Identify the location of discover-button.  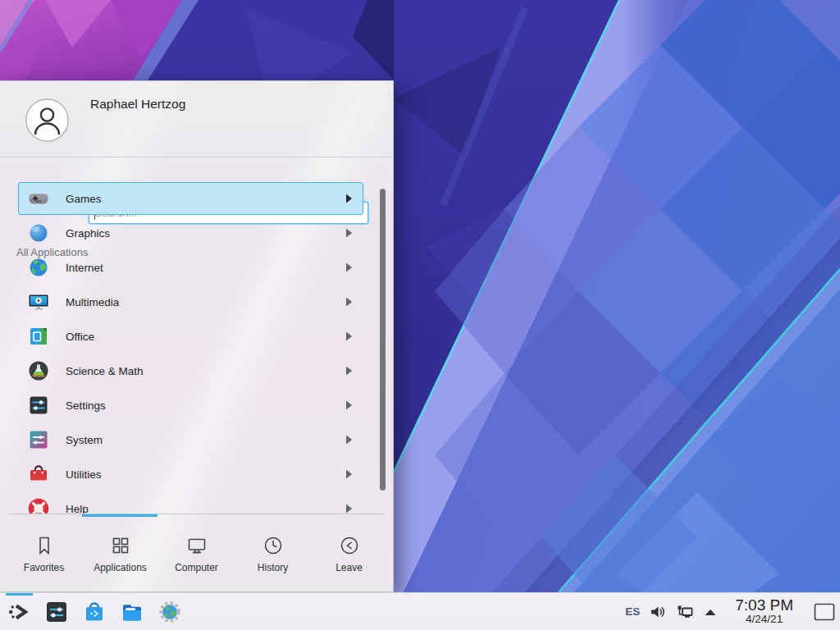
(94, 612).